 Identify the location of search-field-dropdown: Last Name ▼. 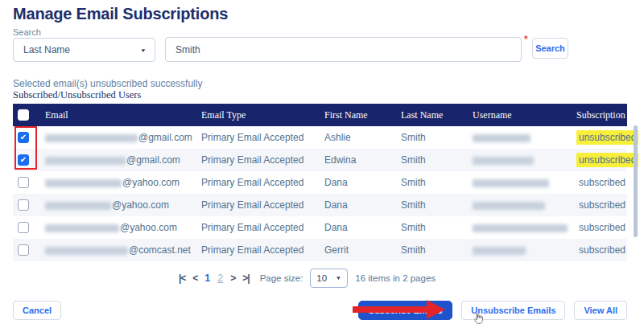
(84, 50).